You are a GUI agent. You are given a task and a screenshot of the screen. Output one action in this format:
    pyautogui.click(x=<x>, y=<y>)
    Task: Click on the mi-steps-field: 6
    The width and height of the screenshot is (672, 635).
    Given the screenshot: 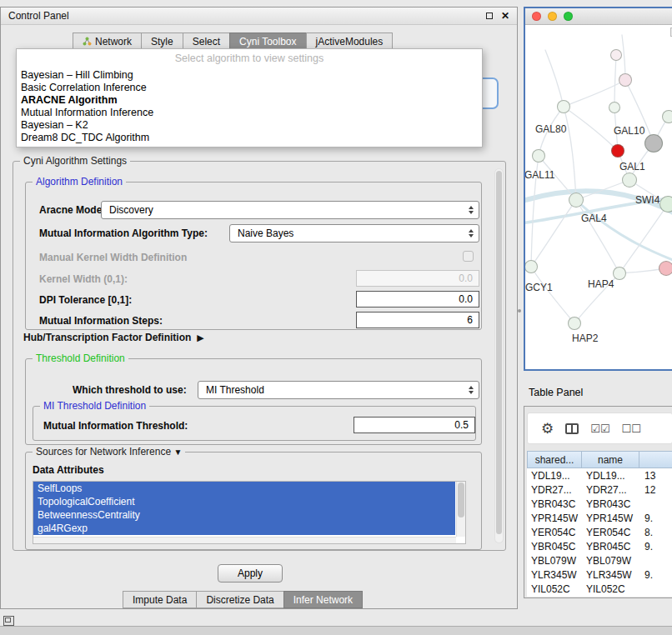 What is the action you would take?
    pyautogui.click(x=418, y=320)
    